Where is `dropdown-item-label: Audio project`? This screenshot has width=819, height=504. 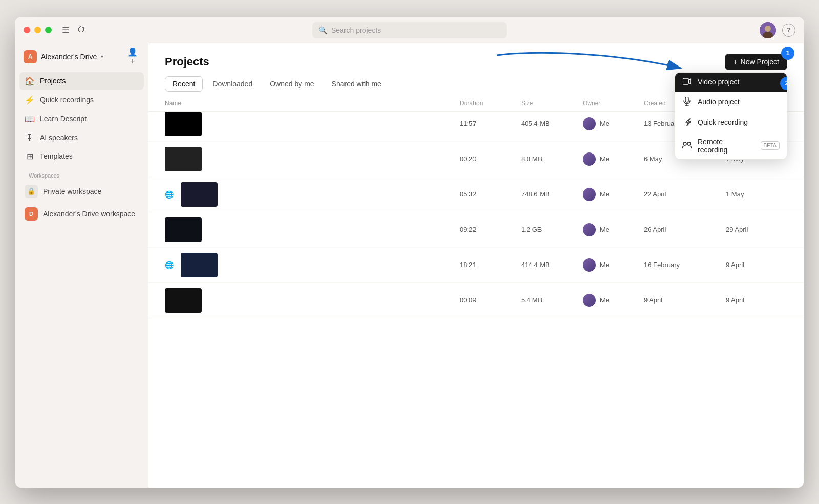
dropdown-item-label: Audio project is located at coordinates (719, 102).